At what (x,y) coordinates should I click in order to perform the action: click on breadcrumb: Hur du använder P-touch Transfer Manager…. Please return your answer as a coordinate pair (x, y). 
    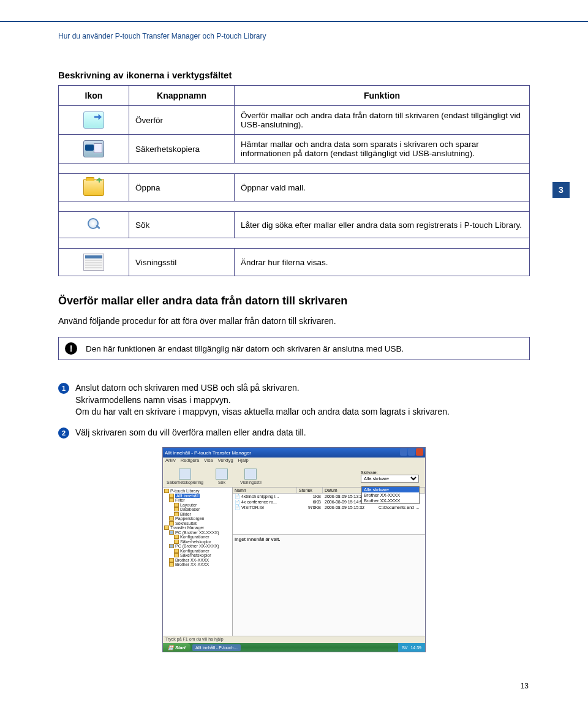
    Looking at the image, I should click on (294, 36).